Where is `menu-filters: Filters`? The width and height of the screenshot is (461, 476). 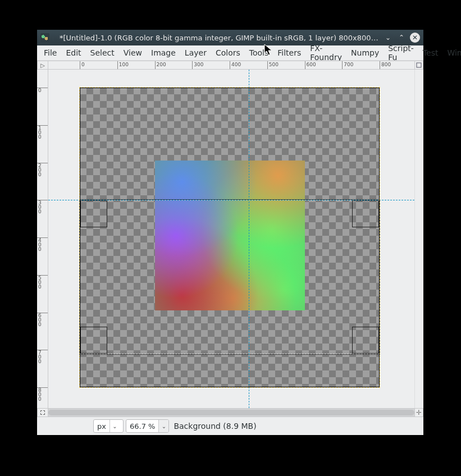
menu-filters: Filters is located at coordinates (289, 53).